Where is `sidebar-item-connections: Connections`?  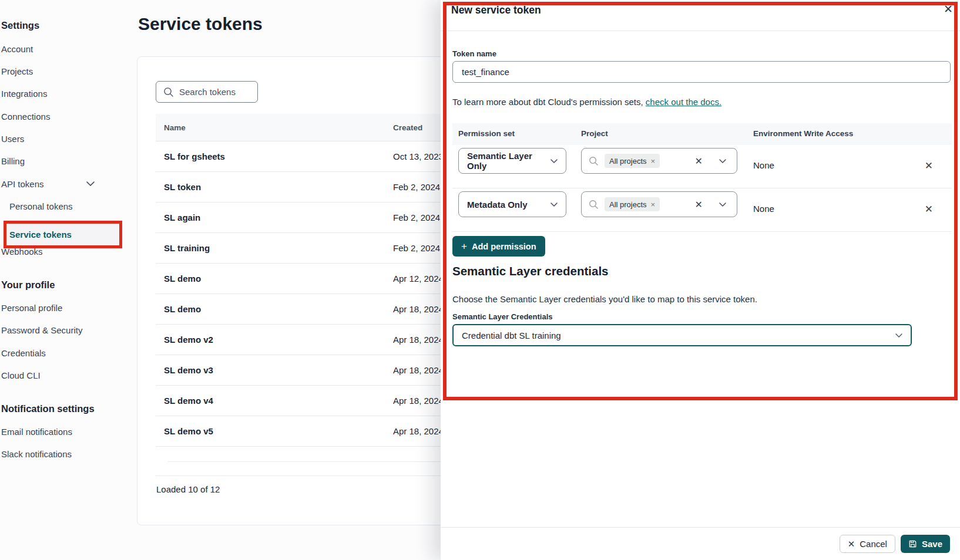
sidebar-item-connections: Connections is located at coordinates (26, 116).